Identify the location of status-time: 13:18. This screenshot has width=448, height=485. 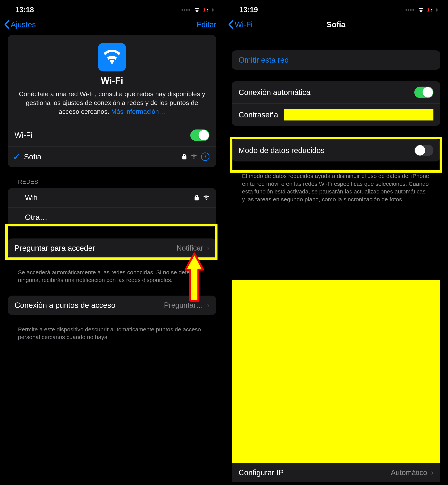
(25, 10).